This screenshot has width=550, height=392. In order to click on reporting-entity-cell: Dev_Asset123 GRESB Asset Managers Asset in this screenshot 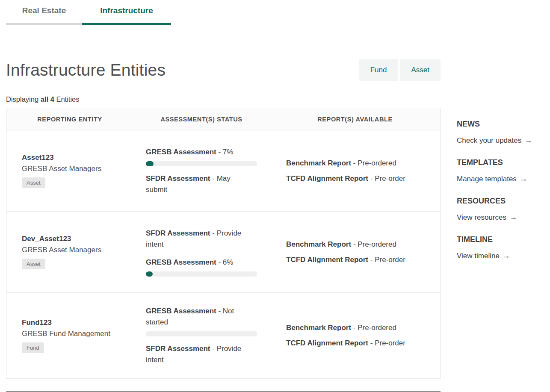, I will do `click(70, 252)`.